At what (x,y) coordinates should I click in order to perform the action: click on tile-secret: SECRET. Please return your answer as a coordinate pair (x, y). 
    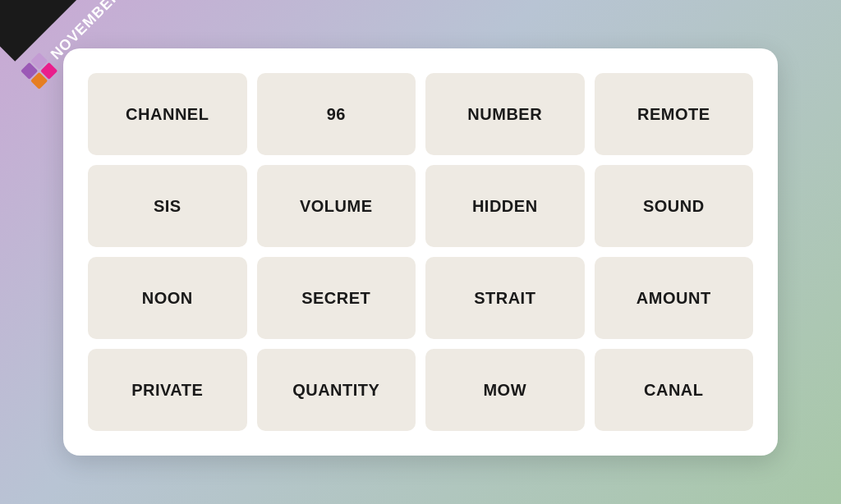
    Looking at the image, I should click on (337, 298).